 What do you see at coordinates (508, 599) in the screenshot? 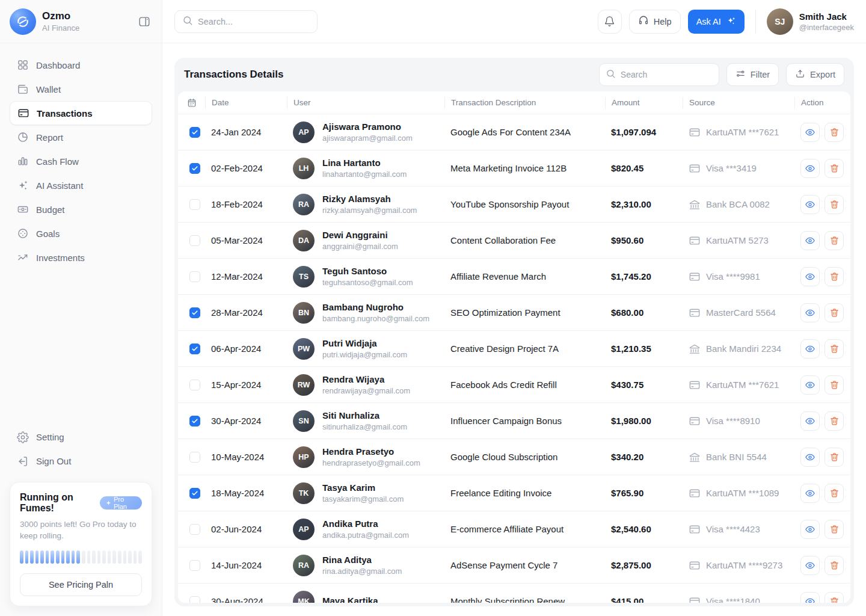
I see `transaction-description: Monthly Subscription Renew` at bounding box center [508, 599].